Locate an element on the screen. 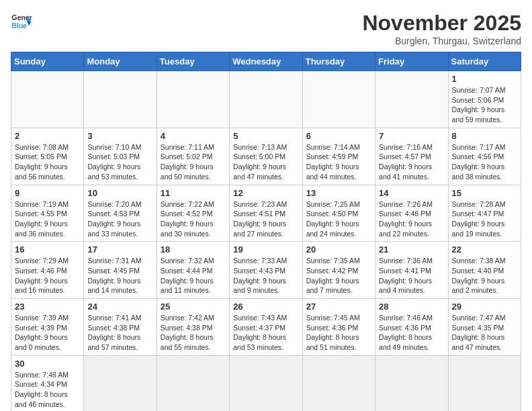 This screenshot has height=411, width=532. calendar-cell: 7Sunrise: 7:16 AM Sunset: 4:57 PM Daylig… is located at coordinates (412, 156).